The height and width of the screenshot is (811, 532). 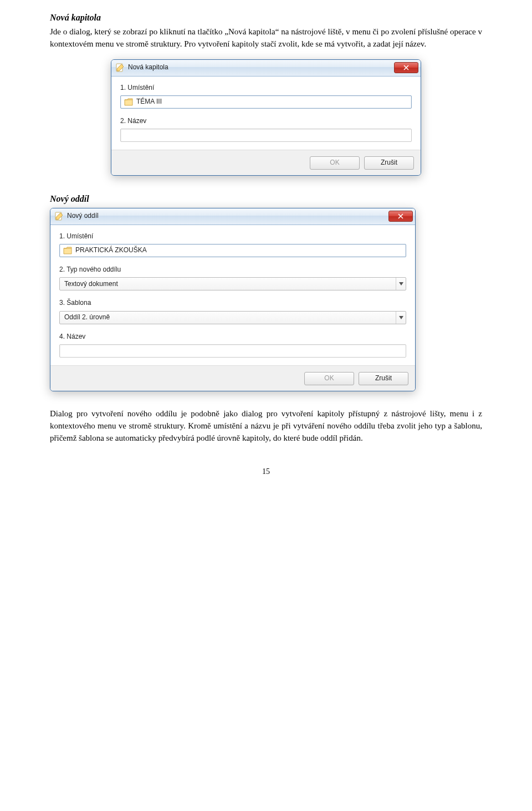 What do you see at coordinates (228, 317) in the screenshot?
I see `template-value: Oddíl 2. úrovně` at bounding box center [228, 317].